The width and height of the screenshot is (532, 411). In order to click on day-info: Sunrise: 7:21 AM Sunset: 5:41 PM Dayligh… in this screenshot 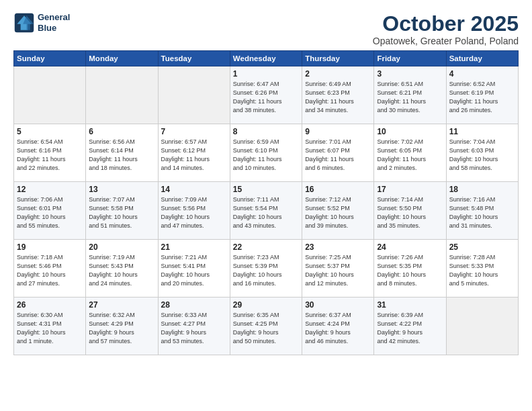, I will do `click(194, 271)`.